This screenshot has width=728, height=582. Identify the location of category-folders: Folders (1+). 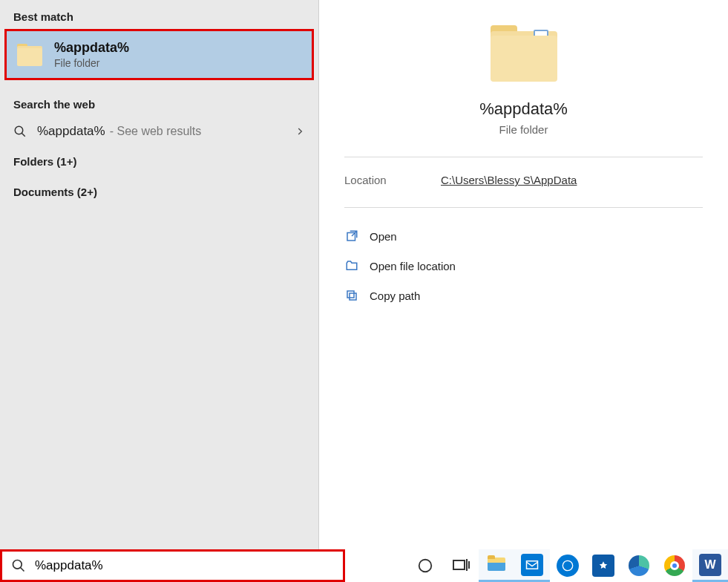
(159, 162).